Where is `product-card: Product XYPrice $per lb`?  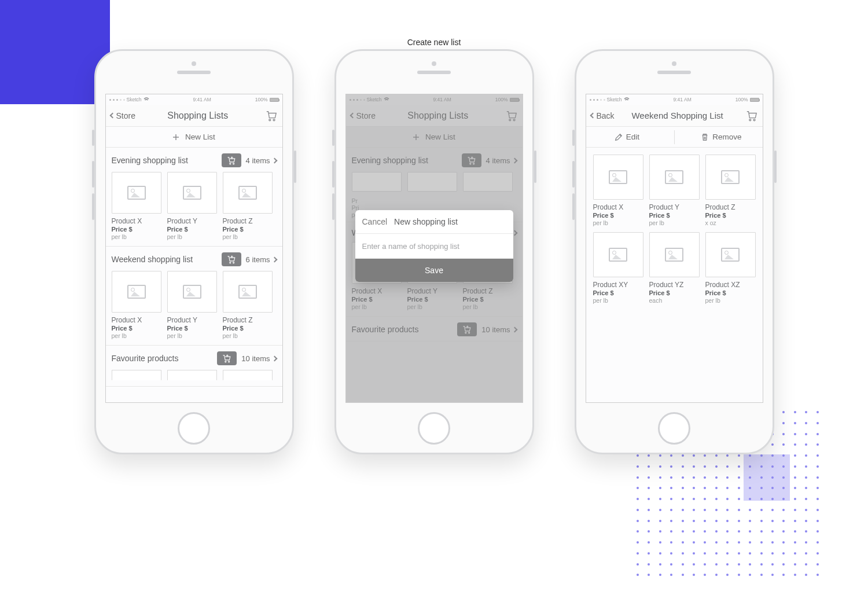 product-card: Product XYPrice $per lb is located at coordinates (618, 268).